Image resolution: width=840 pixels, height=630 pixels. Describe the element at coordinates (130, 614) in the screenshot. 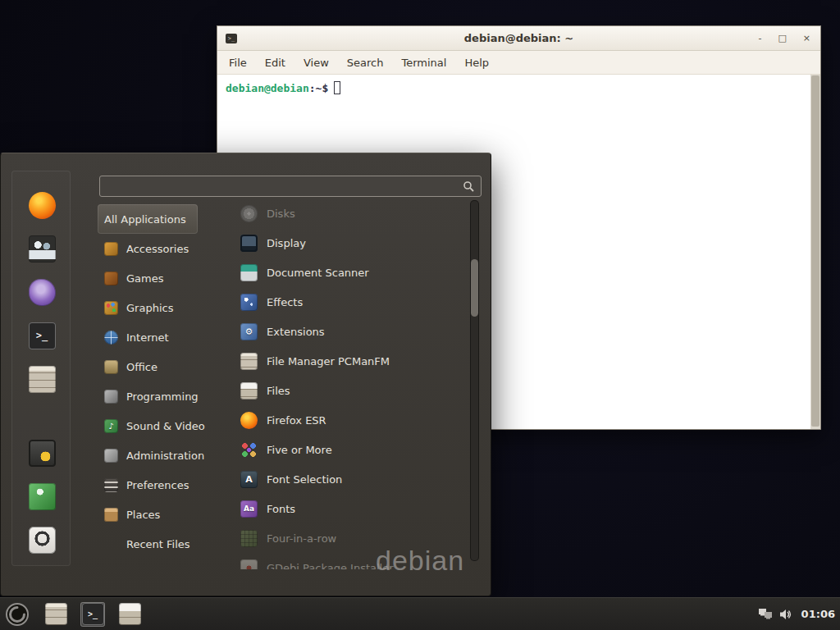

I see `taskbar-launcher-files` at that location.